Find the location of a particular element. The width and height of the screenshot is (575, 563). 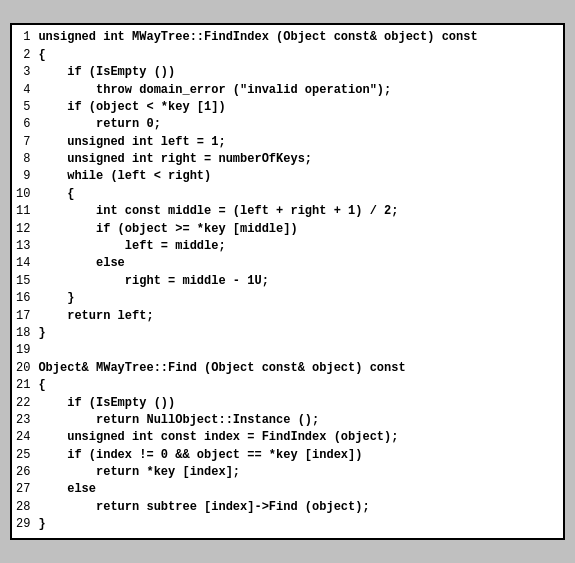

table-row: 18} is located at coordinates (288, 334).